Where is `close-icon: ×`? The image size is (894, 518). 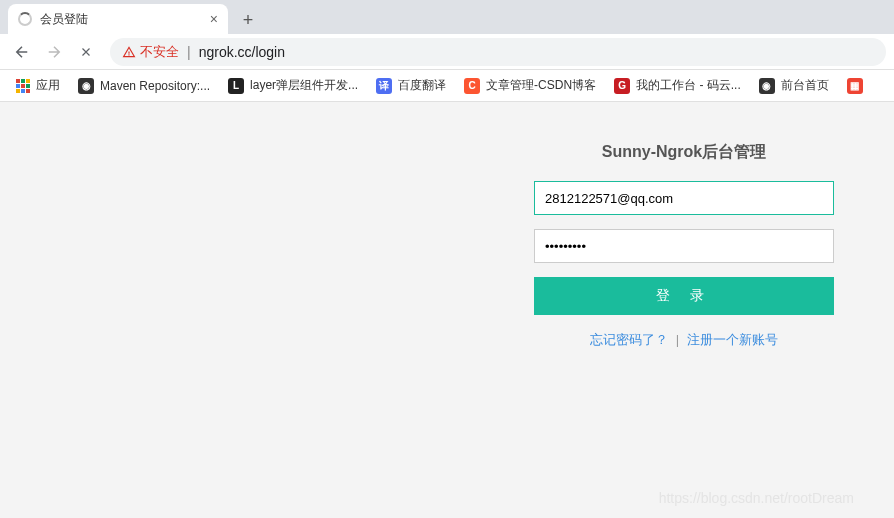
close-icon: × is located at coordinates (214, 19).